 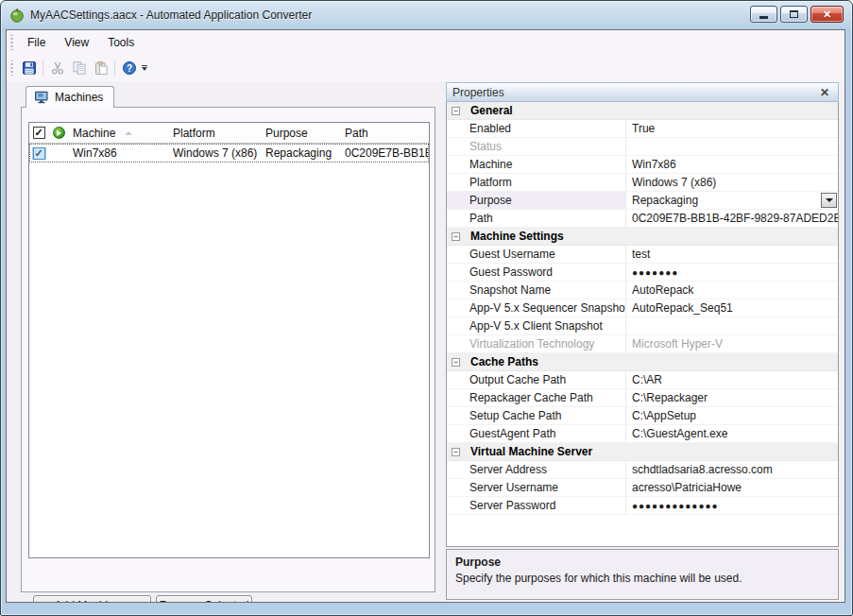 I want to click on minimize-button, so click(x=763, y=14).